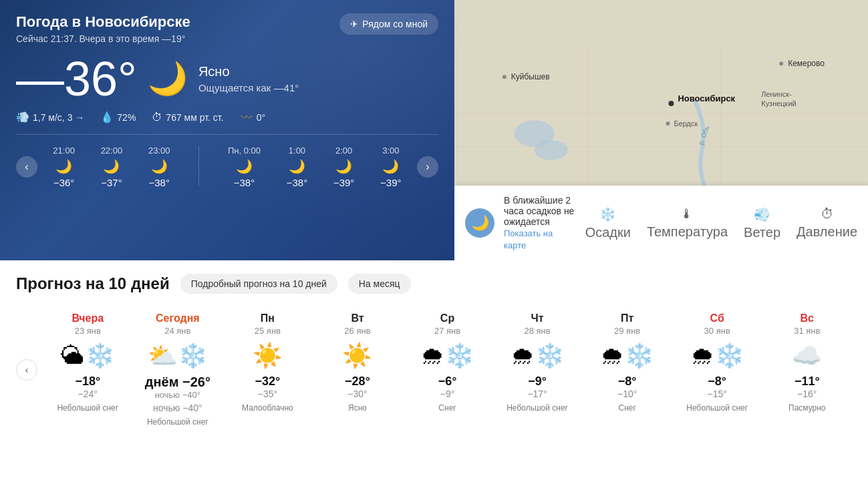 Image resolution: width=868 pixels, height=480 pixels. I want to click on hour-item: 1:00 🌙 −38°, so click(297, 167).